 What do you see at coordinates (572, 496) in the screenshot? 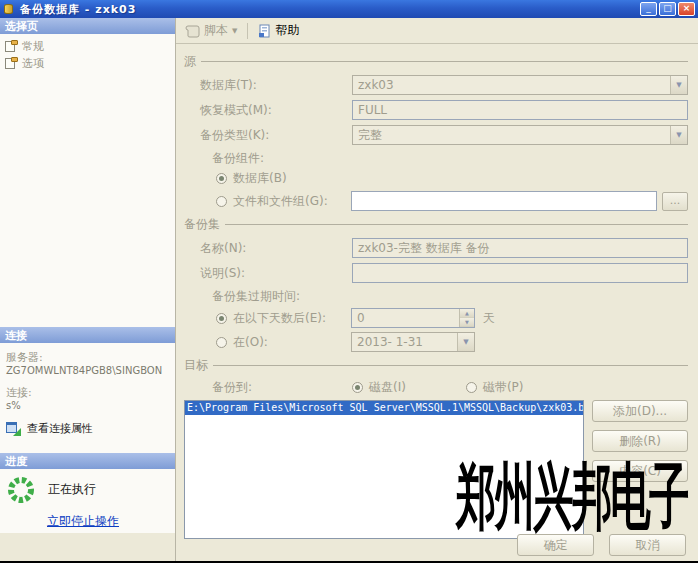
I see `watermark-text: 郑州兴邦电子` at bounding box center [572, 496].